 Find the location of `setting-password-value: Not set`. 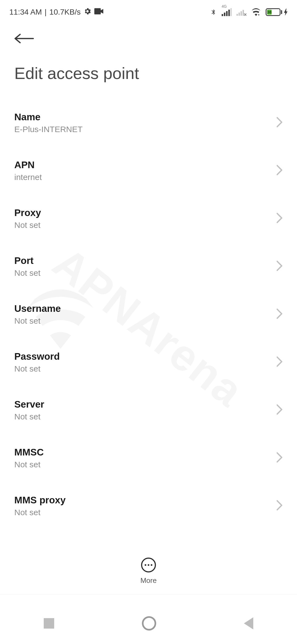

setting-password-value: Not set is located at coordinates (37, 369).